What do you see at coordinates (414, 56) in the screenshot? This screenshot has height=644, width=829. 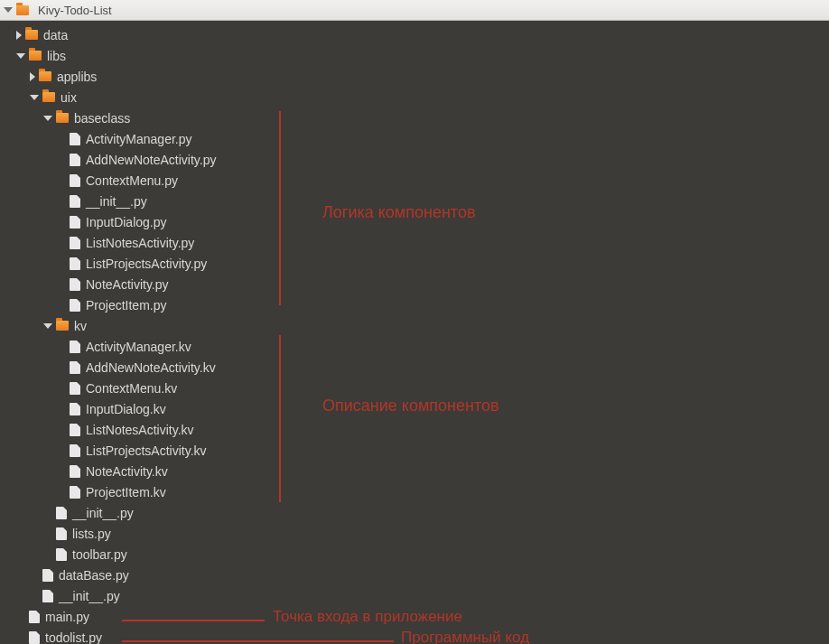 I see `tree-folder: libs` at bounding box center [414, 56].